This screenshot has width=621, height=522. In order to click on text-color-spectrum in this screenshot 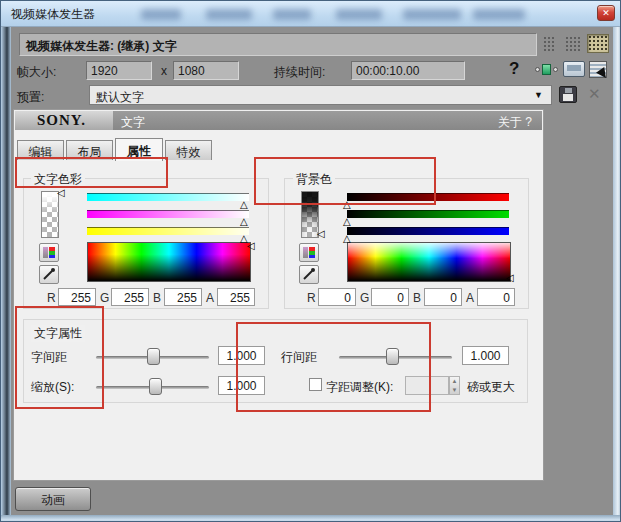, I will do `click(169, 262)`.